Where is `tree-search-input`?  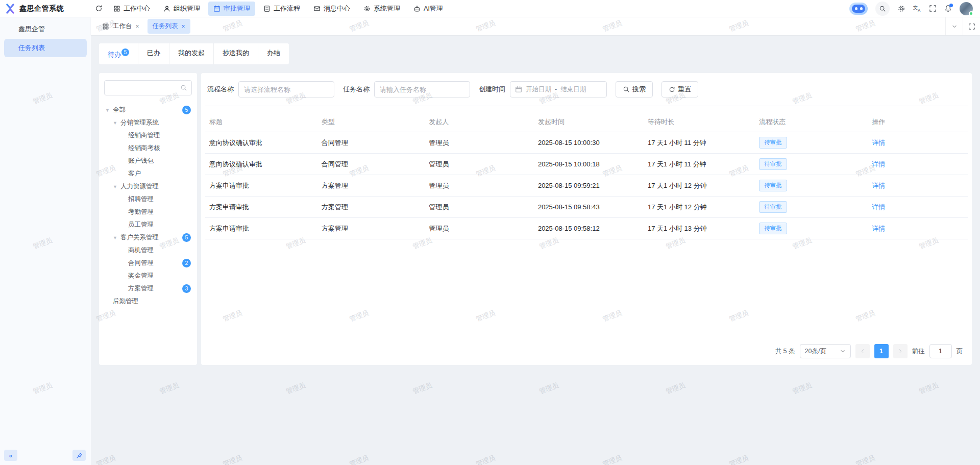
tree-search-input is located at coordinates (144, 88).